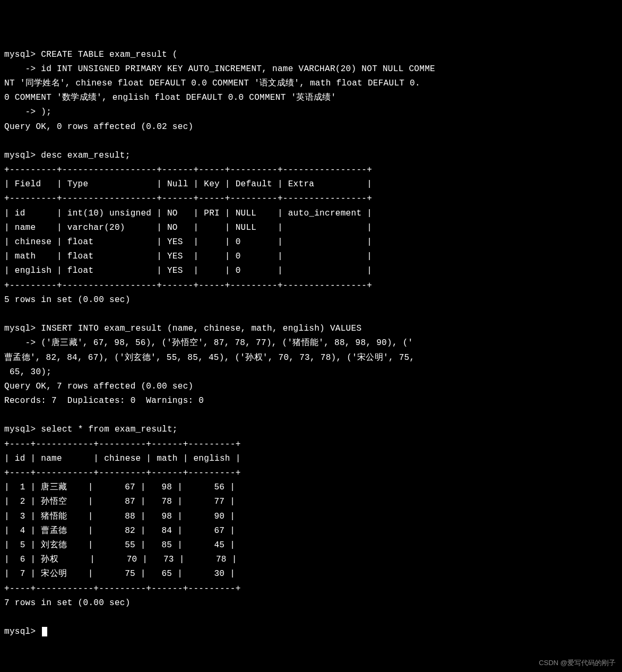  I want to click on query-response: Records: 7 Duplicates: 0 Warnings: 0, so click(104, 401).